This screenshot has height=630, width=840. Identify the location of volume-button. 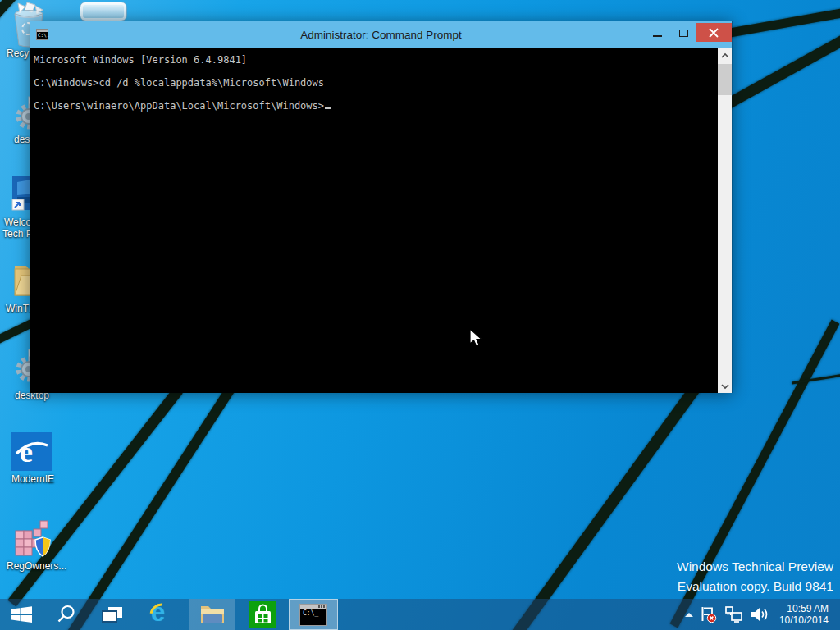
(760, 614).